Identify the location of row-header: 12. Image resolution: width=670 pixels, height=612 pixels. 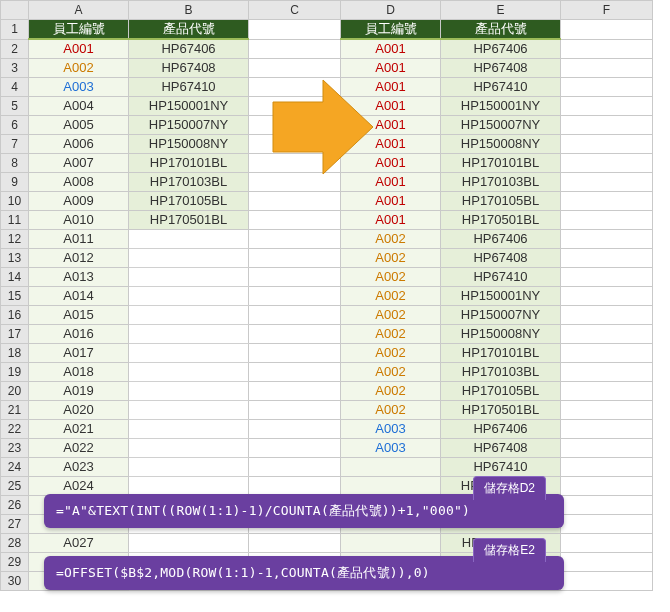
(15, 238).